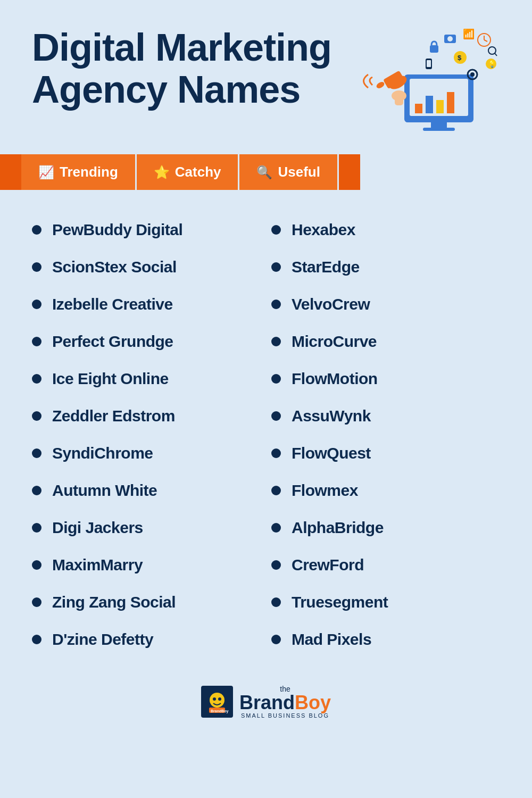 The height and width of the screenshot is (798, 532). I want to click on tab-useful-label: Useful, so click(299, 172).